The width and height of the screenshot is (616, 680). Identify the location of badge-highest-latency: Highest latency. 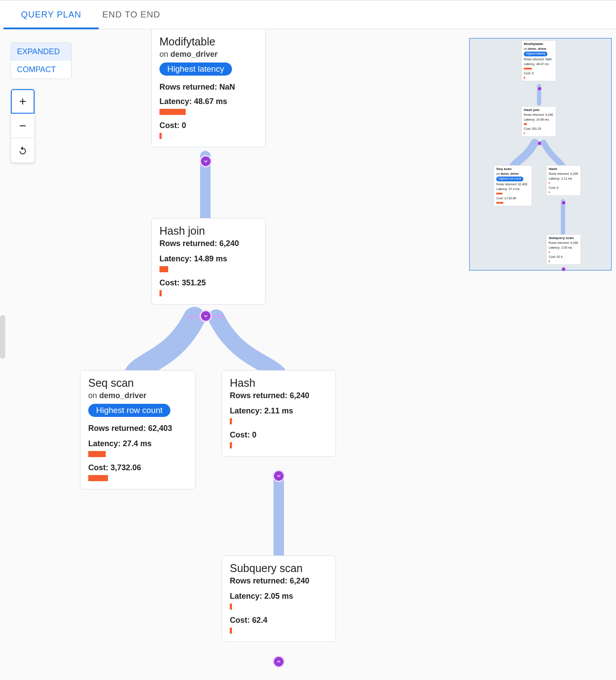
(196, 69).